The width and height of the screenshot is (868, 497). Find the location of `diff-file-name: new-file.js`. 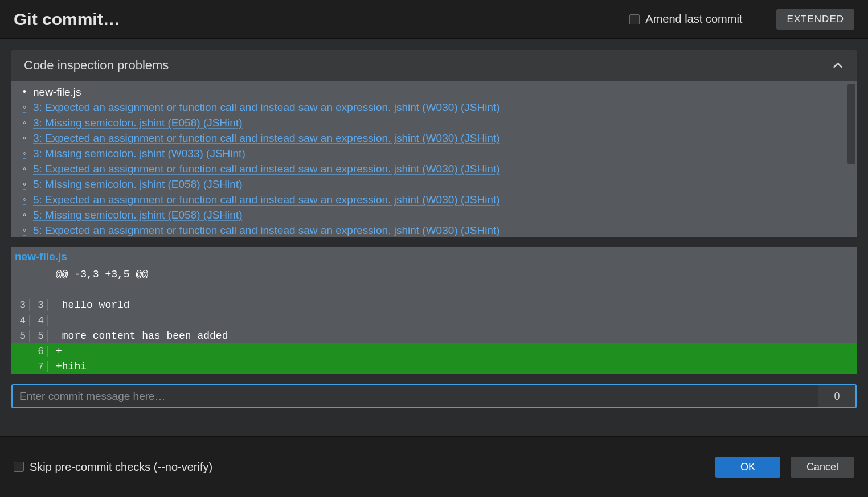

diff-file-name: new-file.js is located at coordinates (434, 257).